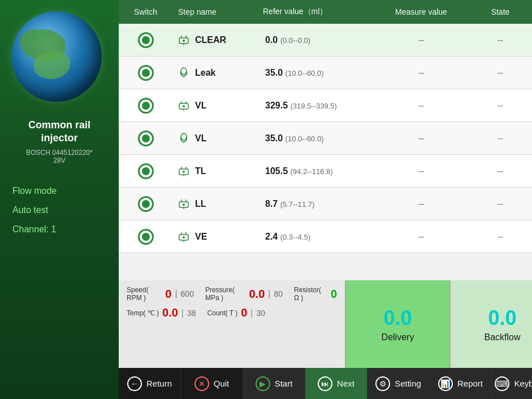  Describe the element at coordinates (421, 236) in the screenshot. I see `step-measure-6: --` at that location.